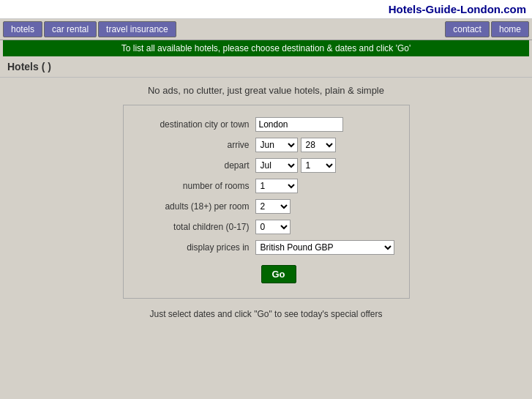  What do you see at coordinates (277, 186) in the screenshot?
I see `rooms-select: 12345678910` at bounding box center [277, 186].